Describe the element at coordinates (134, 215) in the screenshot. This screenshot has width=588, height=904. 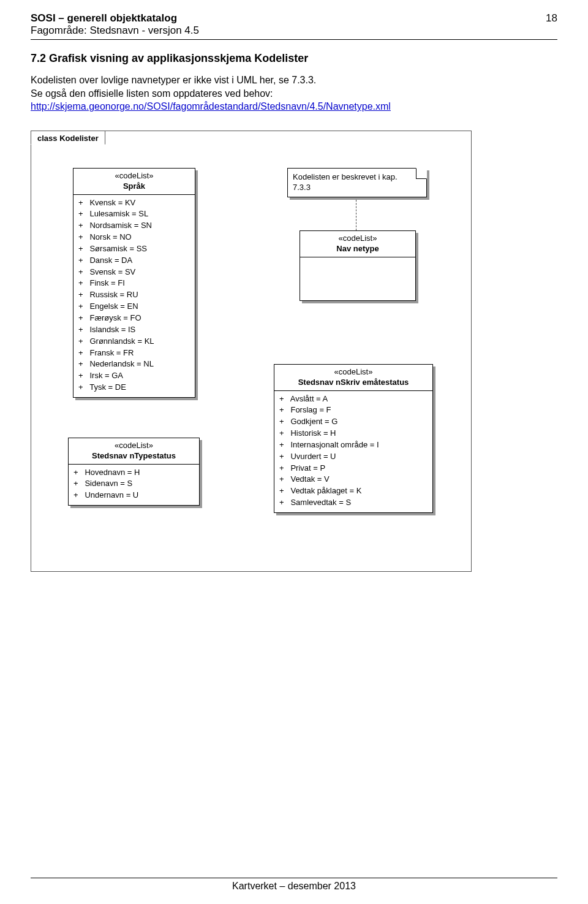
I see `uml-attr: Lulesamisk = SL` at that location.